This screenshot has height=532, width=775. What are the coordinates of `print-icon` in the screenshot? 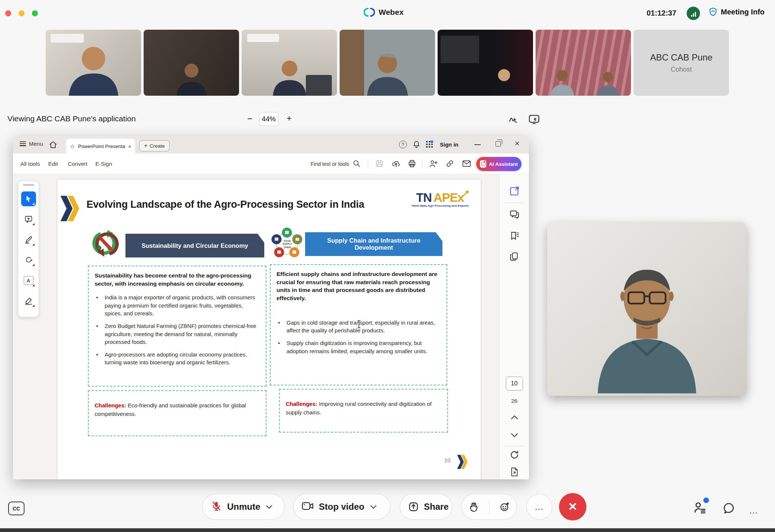 It's located at (412, 164).